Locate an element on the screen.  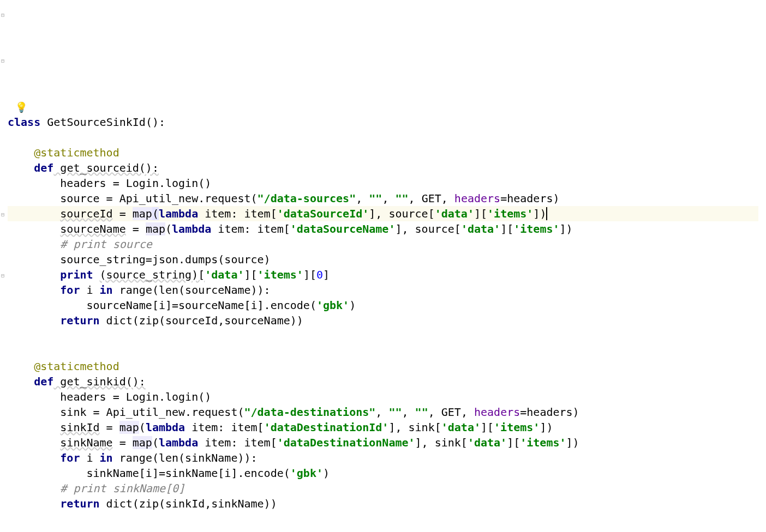
class-name: GetSourceSinkId(): is located at coordinates (103, 122).